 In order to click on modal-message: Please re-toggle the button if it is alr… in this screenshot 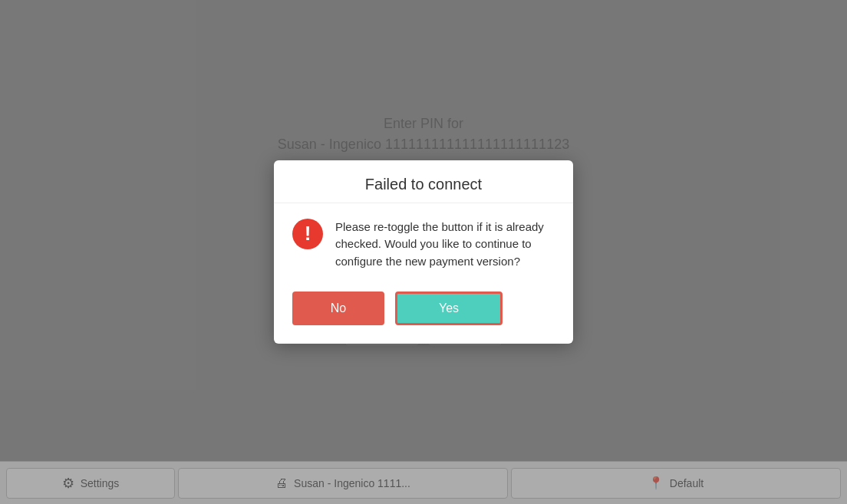, I will do `click(445, 245)`.